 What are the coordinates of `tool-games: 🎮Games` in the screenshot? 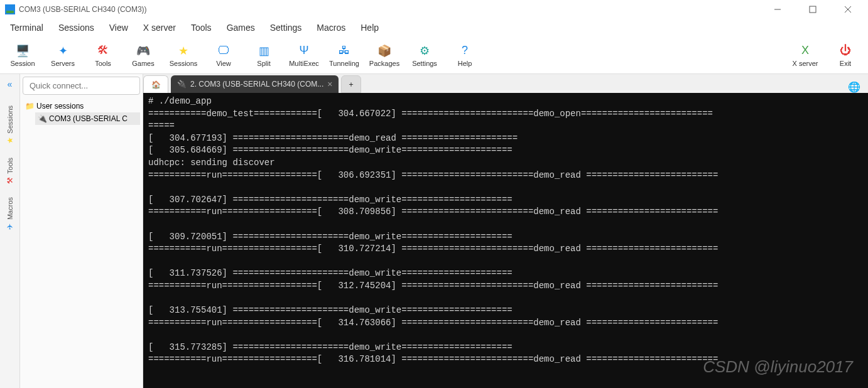 It's located at (143, 55).